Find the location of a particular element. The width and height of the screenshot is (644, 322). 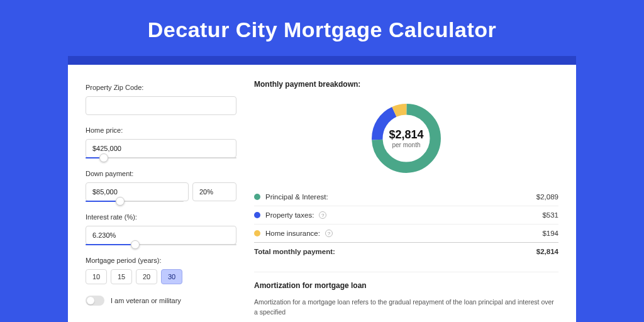

price-label: Home price: is located at coordinates (161, 130).